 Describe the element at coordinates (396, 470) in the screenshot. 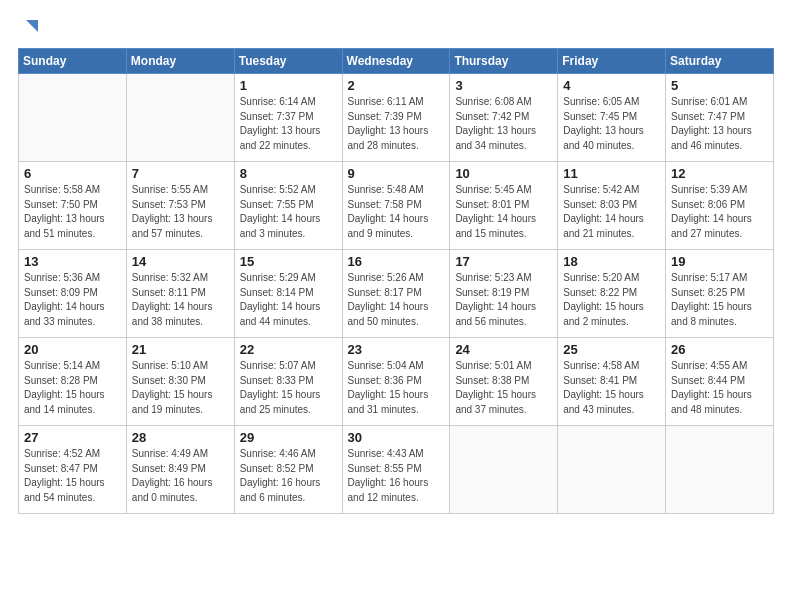

I see `week-row-5: 27Sunrise: 4:52 AM Sunset: 8:47 PM Dayli…` at that location.